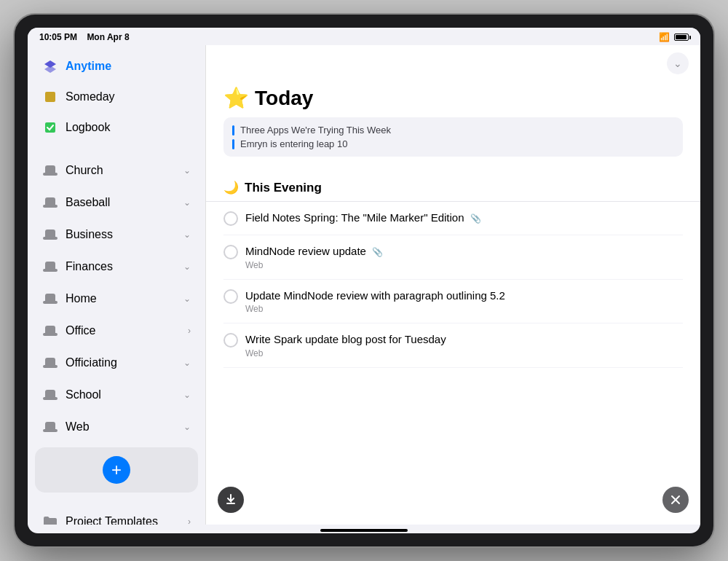  What do you see at coordinates (187, 299) in the screenshot?
I see `chevron-down-icon-home: ⌄` at bounding box center [187, 299].